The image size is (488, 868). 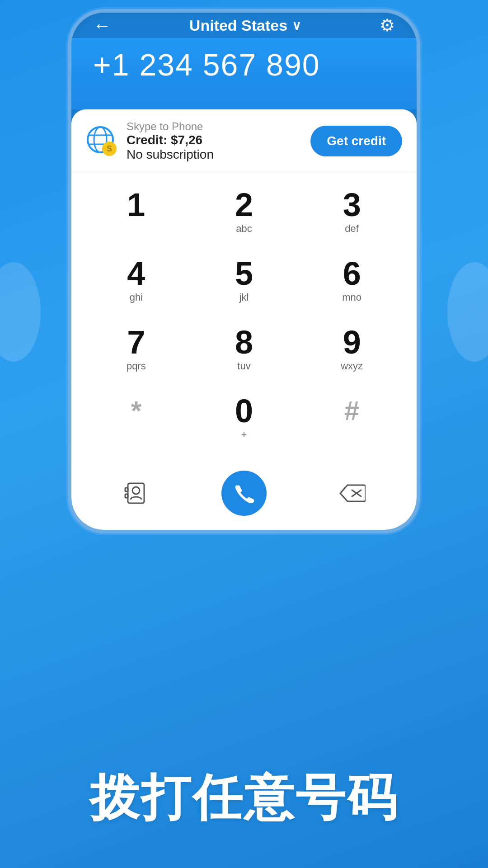 What do you see at coordinates (352, 411) in the screenshot?
I see `dial-num-hash: #` at bounding box center [352, 411].